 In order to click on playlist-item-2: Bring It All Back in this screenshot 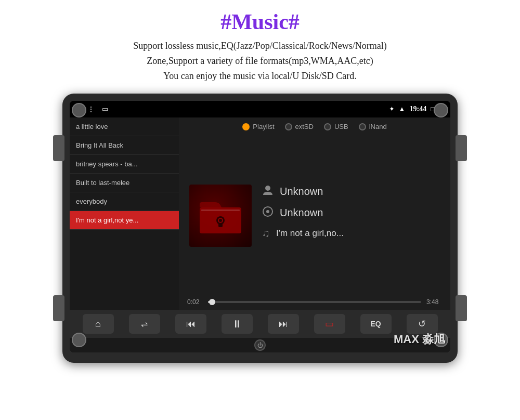, I will do `click(124, 146)`.